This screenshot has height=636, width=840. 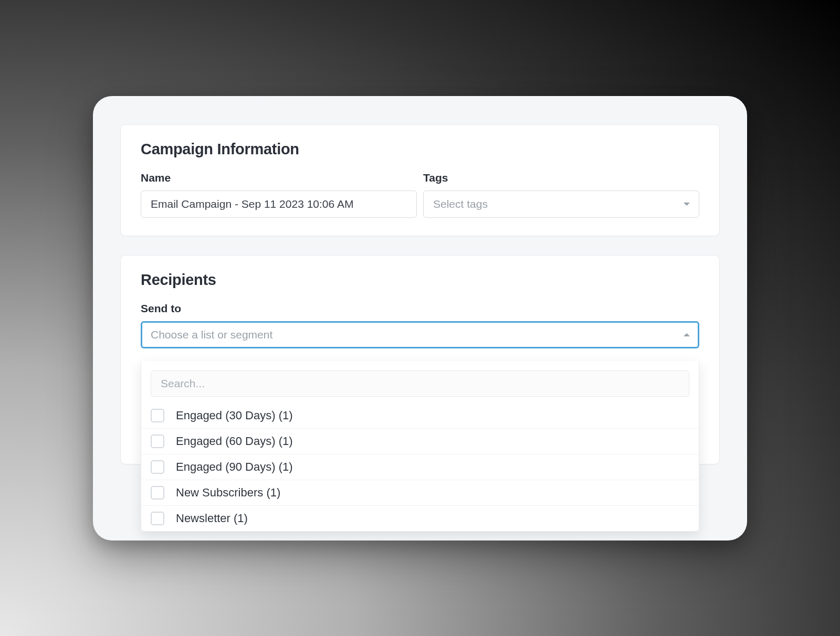 I want to click on list-item: Engaged (90 Days) (1), so click(x=420, y=467).